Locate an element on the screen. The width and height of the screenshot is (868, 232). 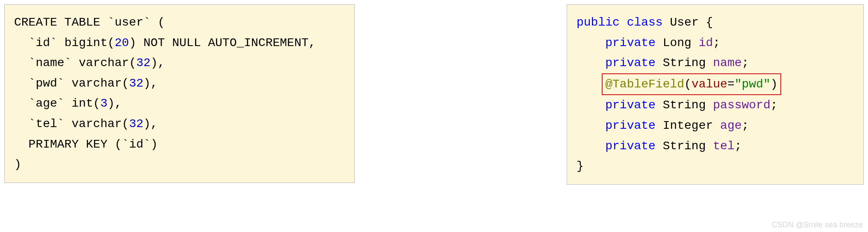
java-anno-lp: ( is located at coordinates (688, 84).